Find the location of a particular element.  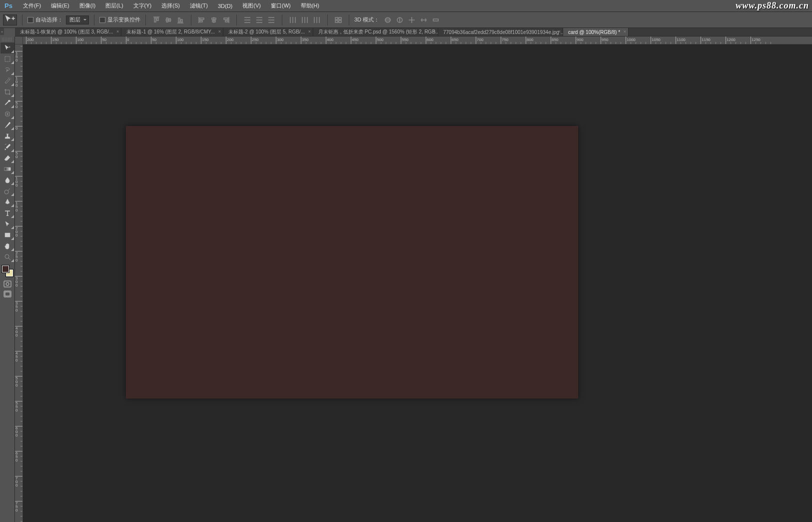

options-bar: 自动选择： 图层 显示变换控件 3D 模式： is located at coordinates (406, 20).